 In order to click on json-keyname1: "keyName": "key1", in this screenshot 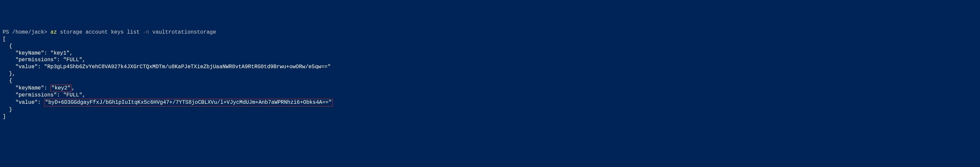, I will do `click(490, 53)`.